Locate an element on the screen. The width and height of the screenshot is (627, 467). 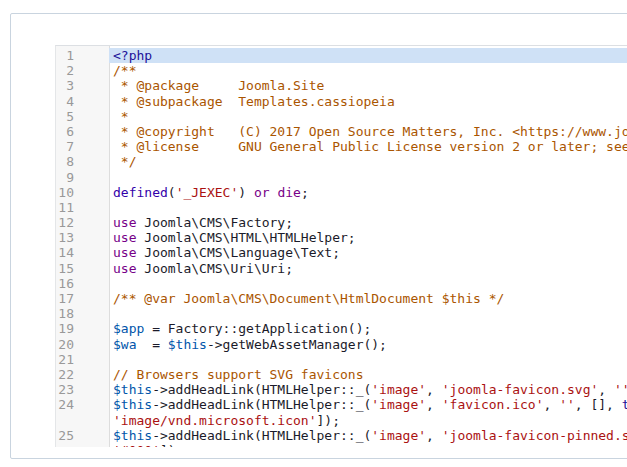
code-line: use Joomla\CMS\Language\Text; is located at coordinates (368, 252).